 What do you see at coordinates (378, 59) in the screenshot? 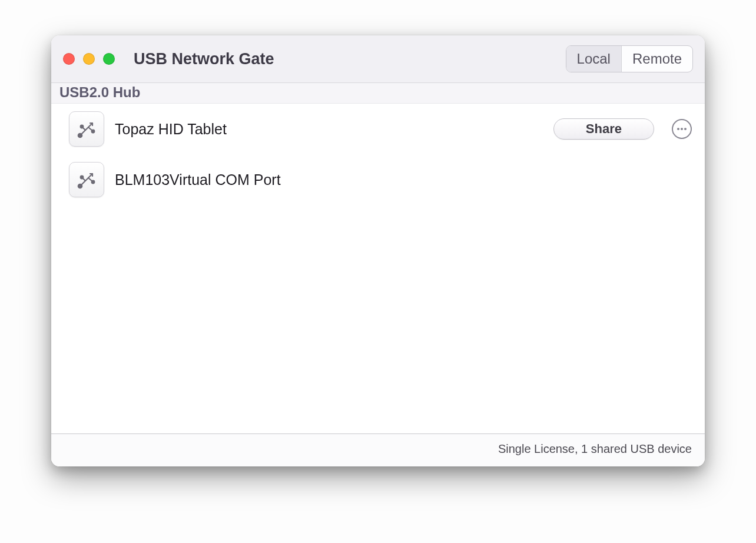
I see `titlebar: USB Network Gate Local Remote` at bounding box center [378, 59].